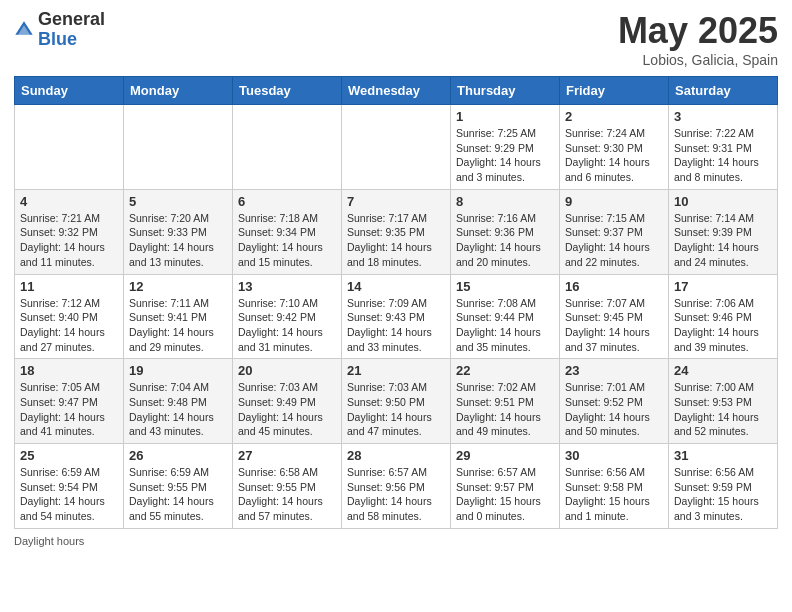 This screenshot has height=612, width=792. Describe the element at coordinates (723, 410) in the screenshot. I see `day-info: Sunrise: 7:00 AM Sunset: 9:53 PM Dayligh…` at that location.